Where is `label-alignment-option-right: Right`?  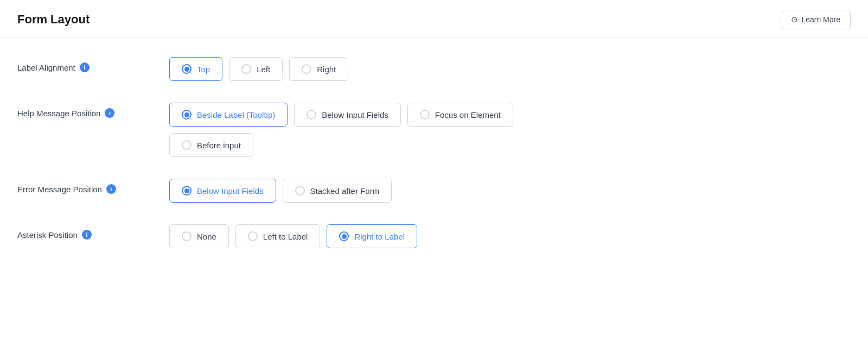
label-alignment-option-right: Right is located at coordinates (319, 69).